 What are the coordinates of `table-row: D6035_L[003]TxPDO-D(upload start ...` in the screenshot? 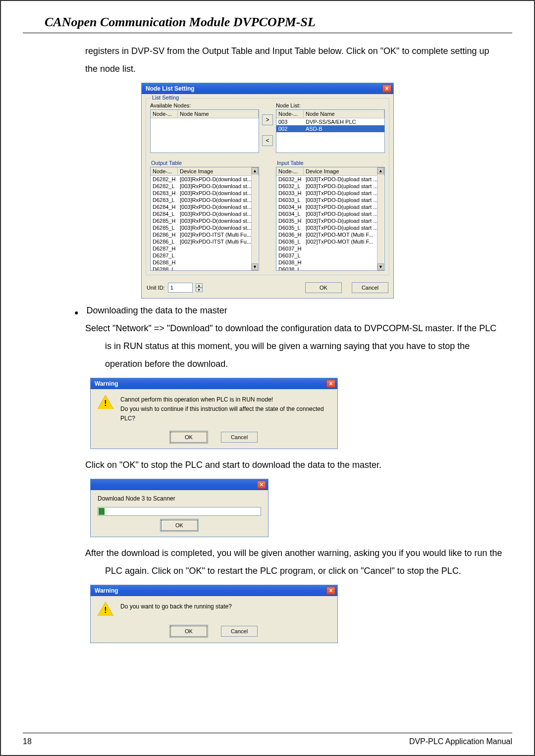 It's located at (330, 228).